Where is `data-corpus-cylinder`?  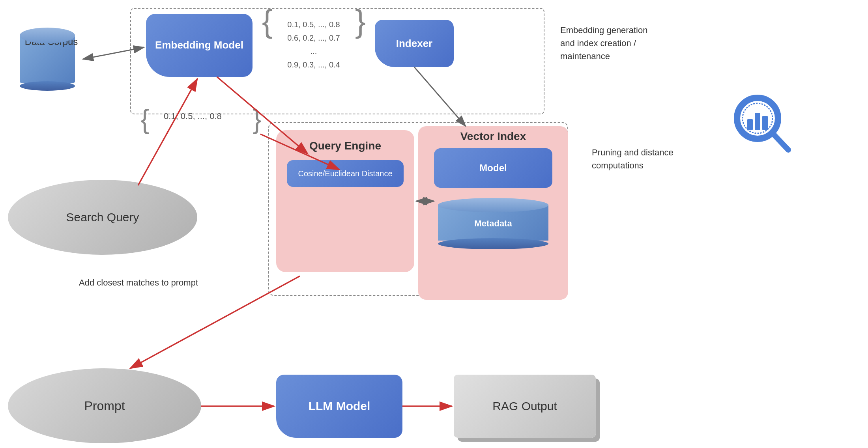 data-corpus-cylinder is located at coordinates (47, 59).